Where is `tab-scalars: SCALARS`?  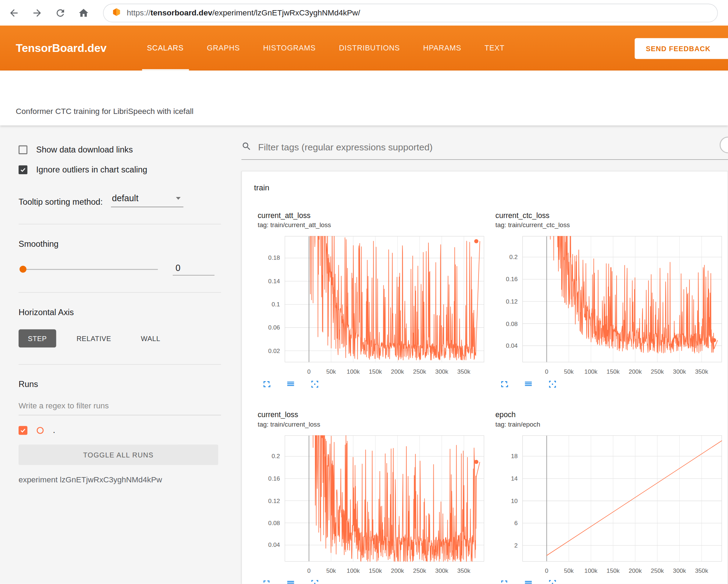
tab-scalars: SCALARS is located at coordinates (165, 48).